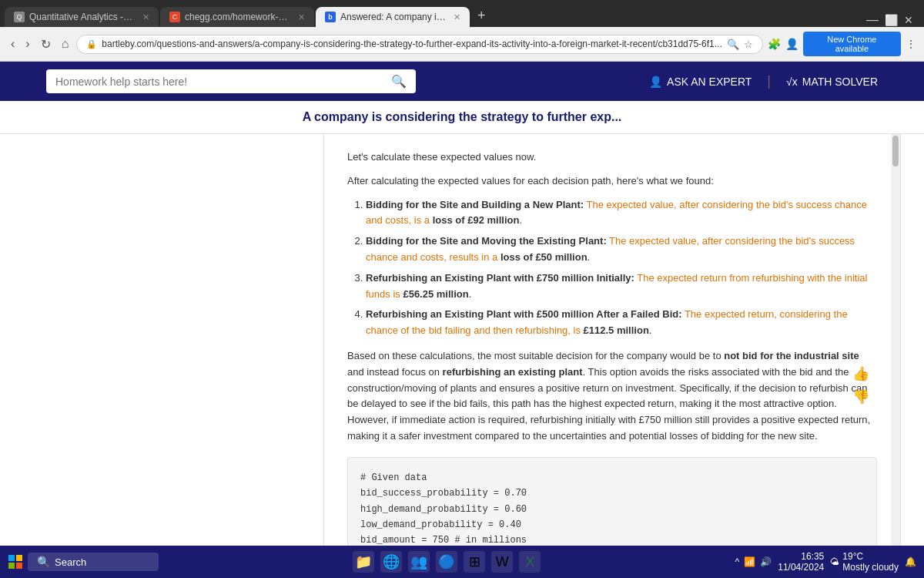 Image resolution: width=924 pixels, height=578 pixels. What do you see at coordinates (220, 82) in the screenshot?
I see `search-input` at bounding box center [220, 82].